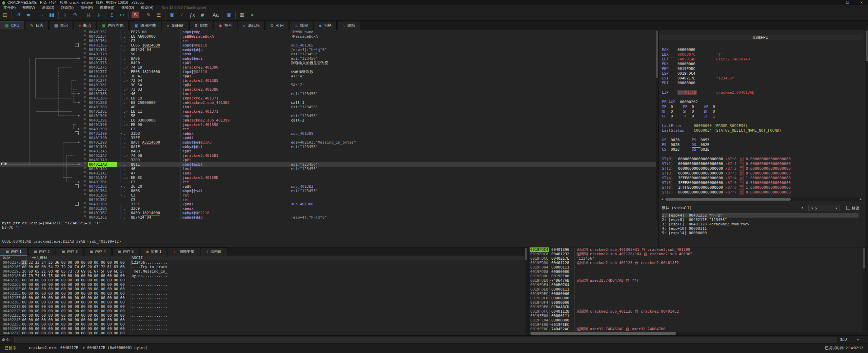 The height and width of the screenshot is (353, 868). Describe the element at coordinates (760, 229) in the screenshot. I see `argument-row: 4: [esp+10] 00000111` at that location.